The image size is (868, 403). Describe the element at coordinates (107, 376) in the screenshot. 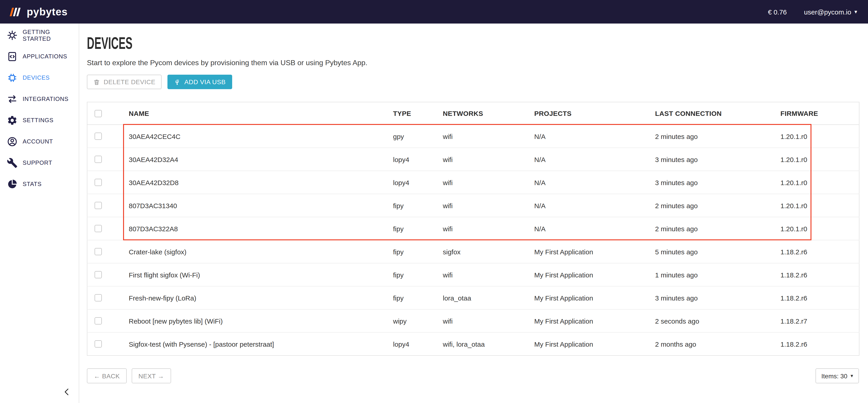

I see `back-button: ← BACK` at that location.